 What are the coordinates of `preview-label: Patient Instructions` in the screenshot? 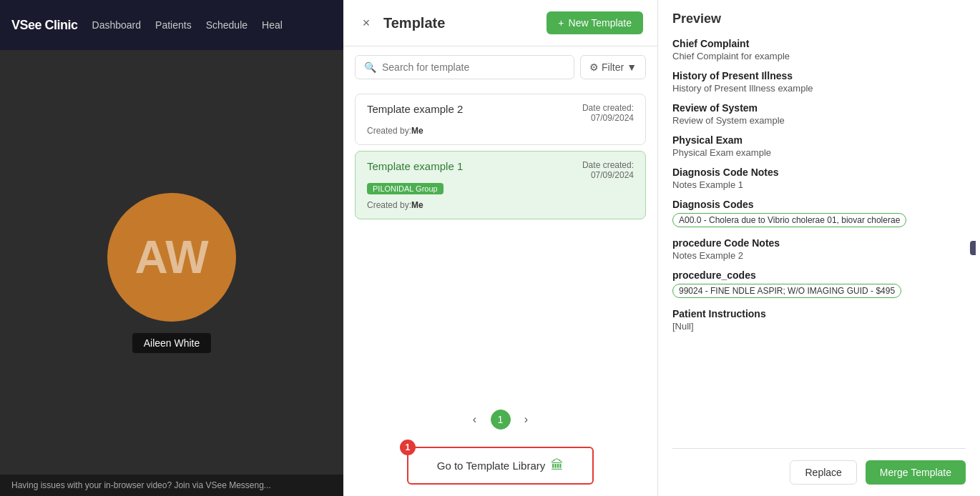 It's located at (819, 314).